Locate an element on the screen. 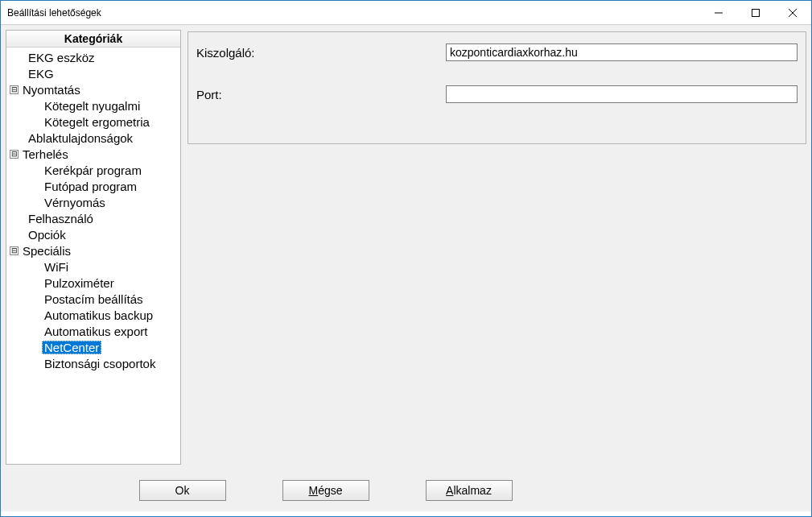  server-label: Kiszolgáló: is located at coordinates (321, 53).